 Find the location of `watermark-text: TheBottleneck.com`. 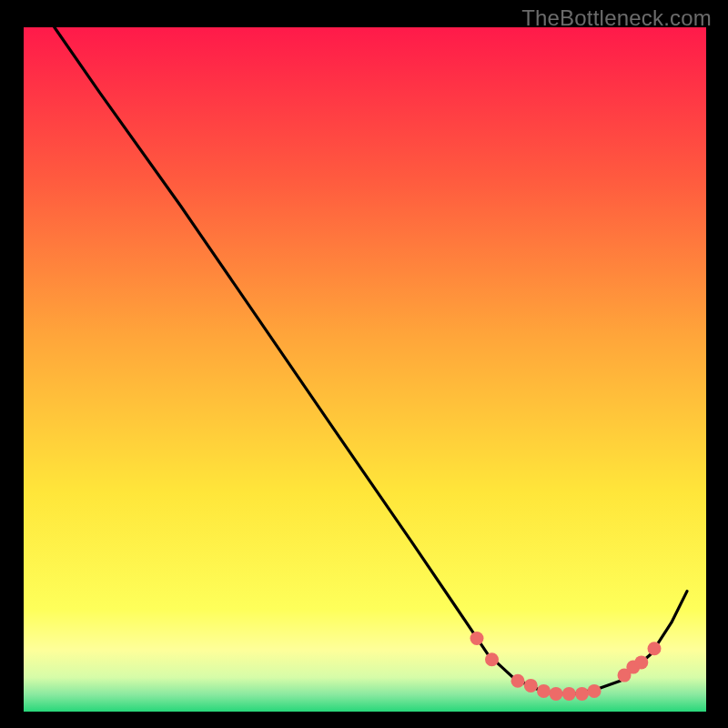

watermark-text: TheBottleneck.com is located at coordinates (617, 18).